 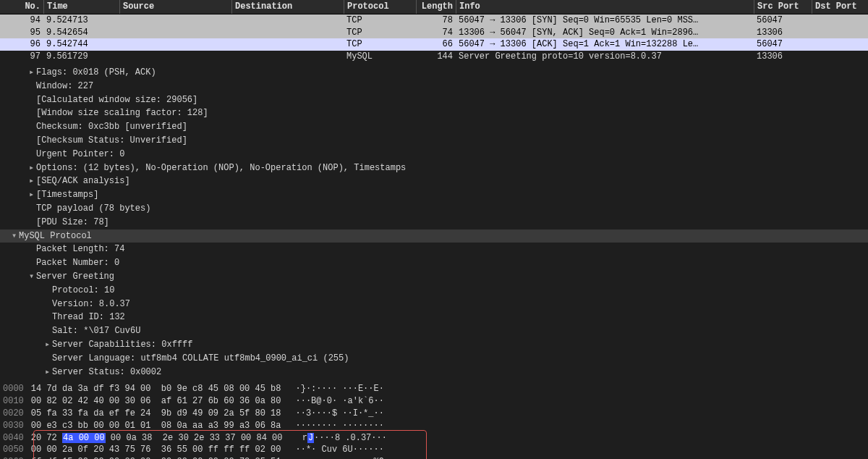 I want to click on tcp-window: Window: 227, so click(x=434, y=87).